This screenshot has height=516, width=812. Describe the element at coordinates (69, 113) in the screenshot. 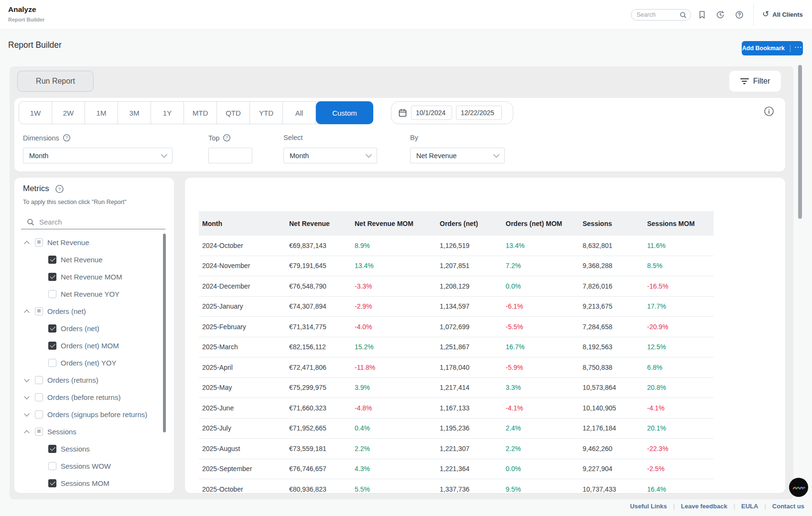

I see `timerange-tab-2w: 2W` at that location.